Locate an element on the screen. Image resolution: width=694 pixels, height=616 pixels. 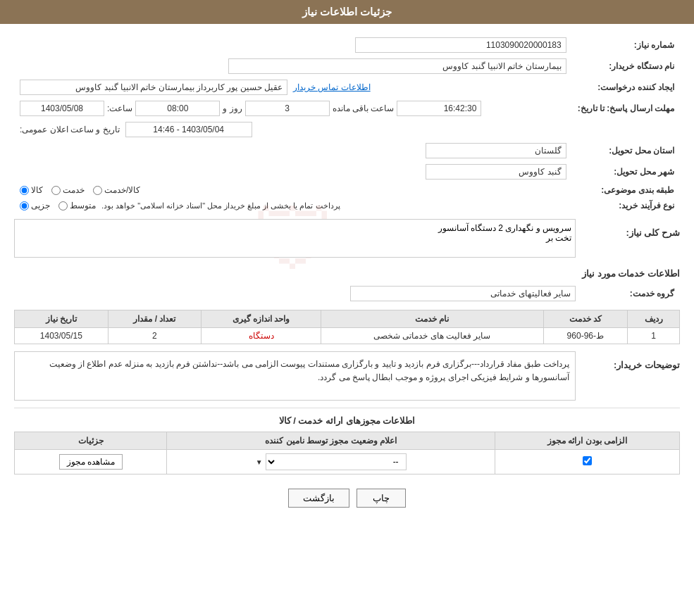
return-button: بازگشت is located at coordinates (318, 498).